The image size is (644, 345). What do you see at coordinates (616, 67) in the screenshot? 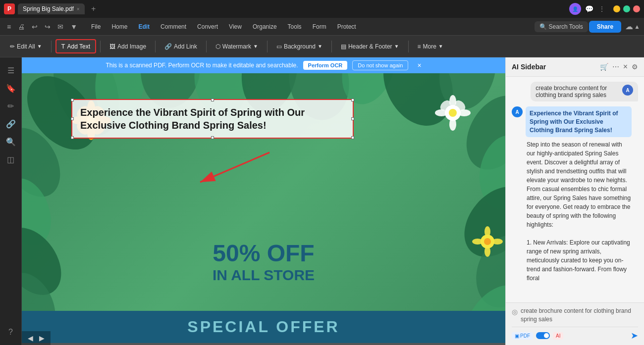
I see `more-options-icon: ⋯` at bounding box center [616, 67].